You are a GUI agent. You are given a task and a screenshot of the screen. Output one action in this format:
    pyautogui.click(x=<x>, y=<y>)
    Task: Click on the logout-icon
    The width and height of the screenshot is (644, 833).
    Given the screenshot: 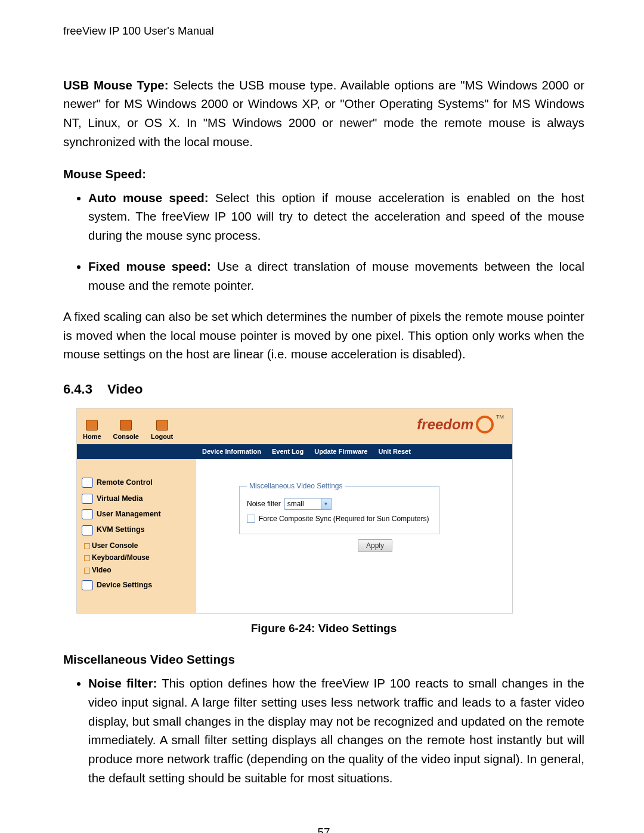 What is the action you would take?
    pyautogui.click(x=162, y=425)
    